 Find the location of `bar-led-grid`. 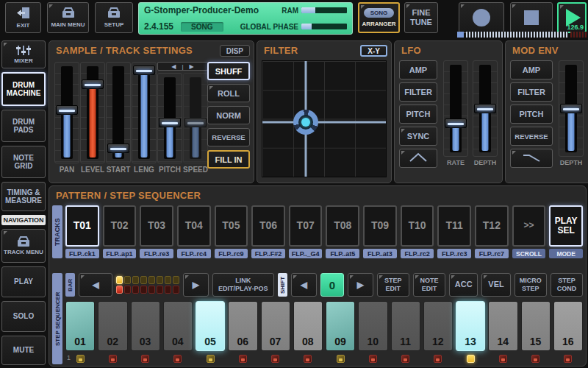

bar-led-grid is located at coordinates (148, 285).